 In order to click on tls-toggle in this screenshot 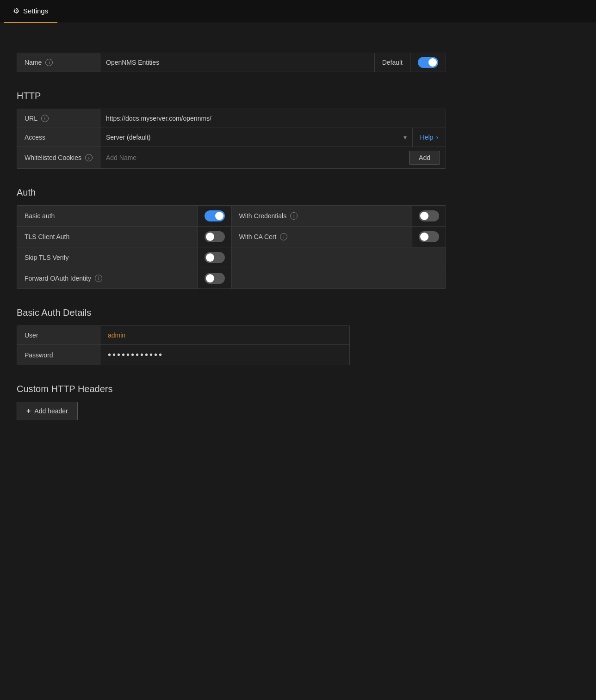, I will do `click(215, 237)`.